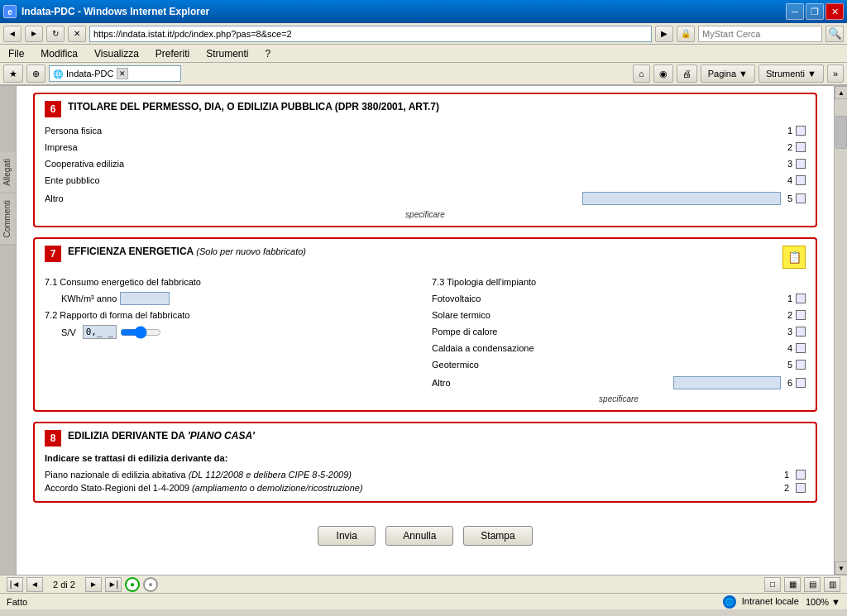 The height and width of the screenshot is (616, 847). I want to click on menu-visualizza: Visualizza, so click(117, 54).